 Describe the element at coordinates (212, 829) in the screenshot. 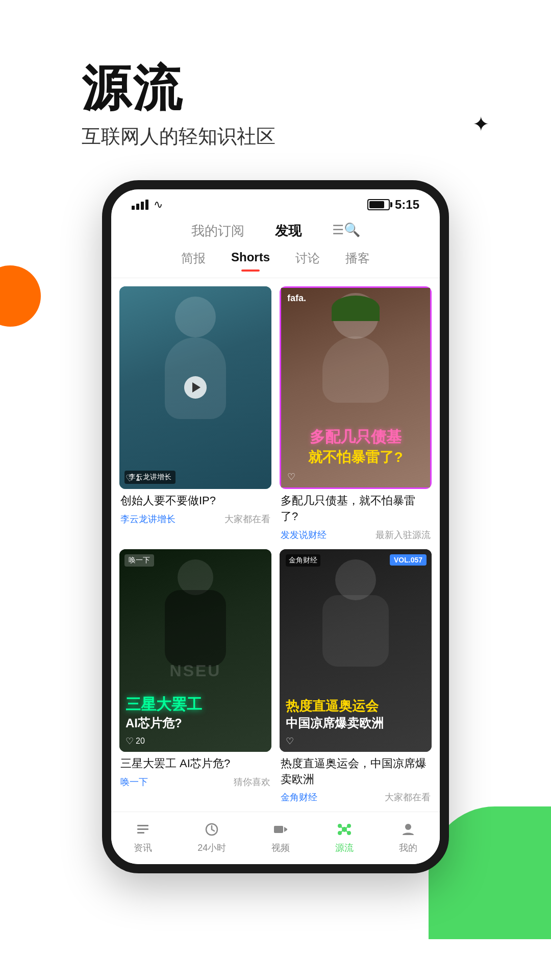

I see `clock-icon` at that location.